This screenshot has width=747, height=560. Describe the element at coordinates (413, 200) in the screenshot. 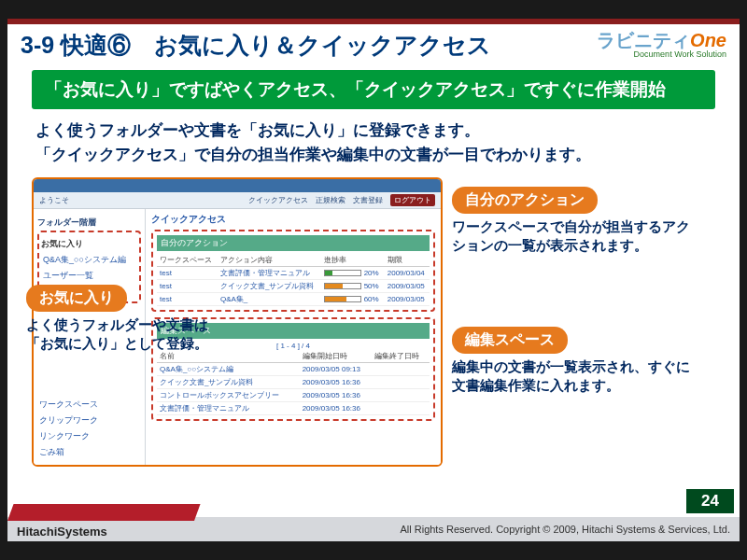

I see `link-logout: ログアウト` at that location.